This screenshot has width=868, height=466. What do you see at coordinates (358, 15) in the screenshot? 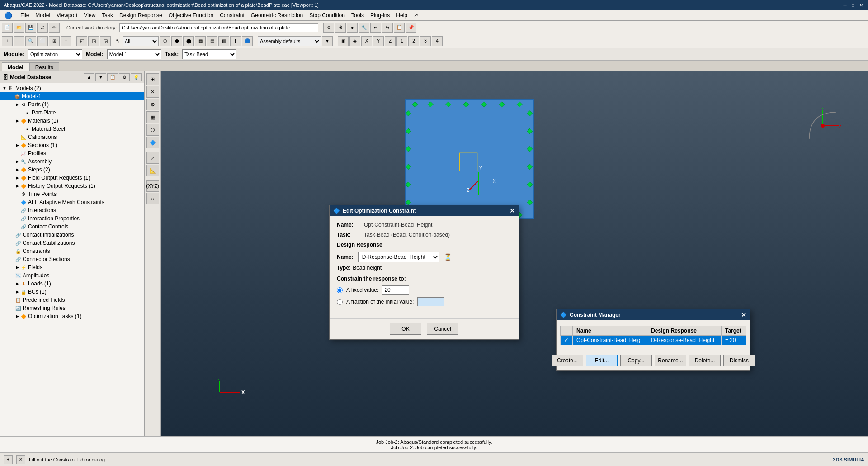
I see `menu-tools: Tools` at bounding box center [358, 15].